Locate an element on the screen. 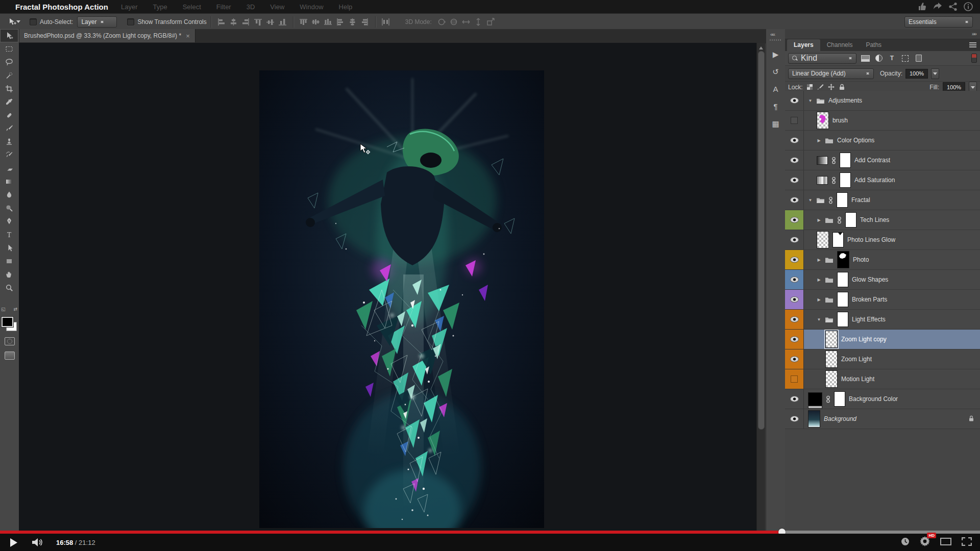 The image size is (980, 551). layer-row-add-saturation: Add Saturation is located at coordinates (883, 181).